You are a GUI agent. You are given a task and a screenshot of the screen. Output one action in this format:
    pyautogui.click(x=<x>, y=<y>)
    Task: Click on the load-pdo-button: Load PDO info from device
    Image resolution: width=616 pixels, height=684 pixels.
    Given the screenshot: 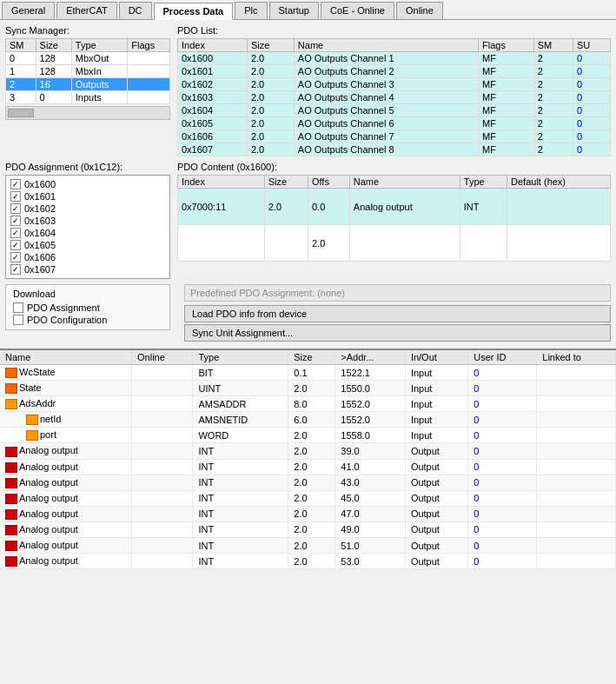 What is the action you would take?
    pyautogui.click(x=398, y=314)
    